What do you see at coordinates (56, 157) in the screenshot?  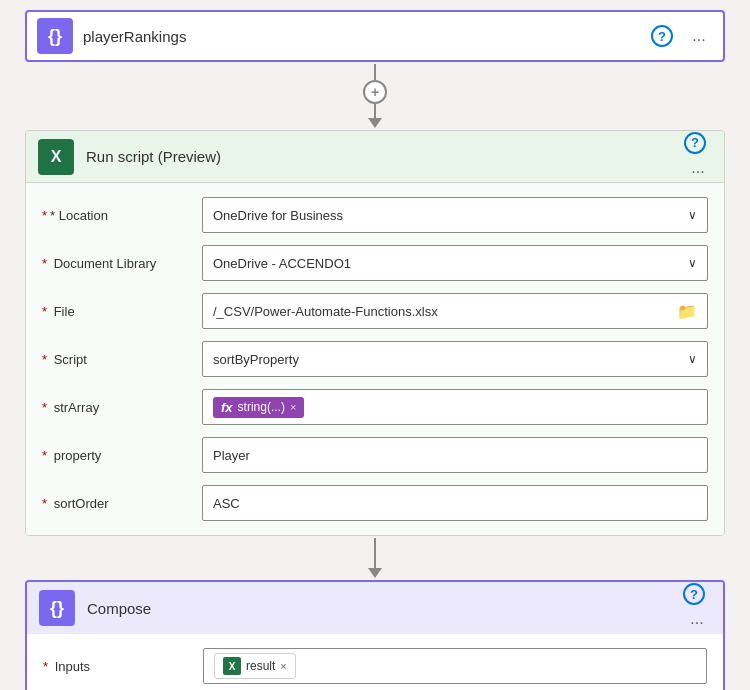 I see `excel-icon: X` at bounding box center [56, 157].